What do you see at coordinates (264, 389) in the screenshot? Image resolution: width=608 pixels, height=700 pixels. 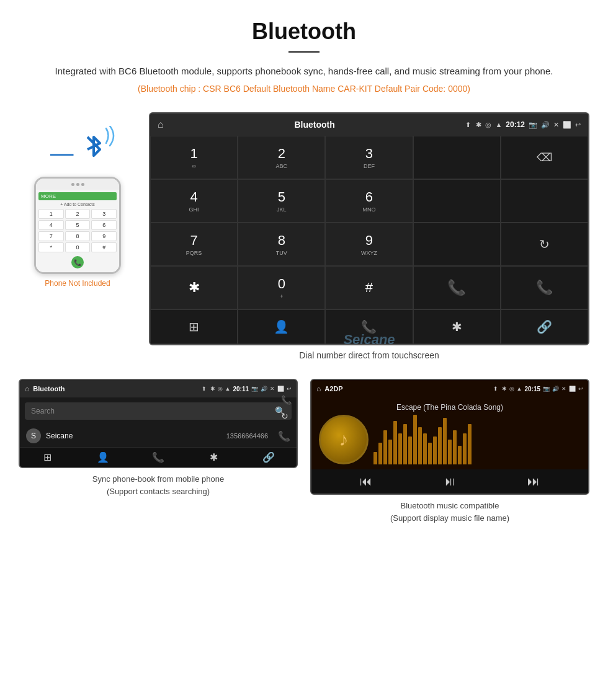 I see `pb-vol-icon: 🔊` at bounding box center [264, 389].